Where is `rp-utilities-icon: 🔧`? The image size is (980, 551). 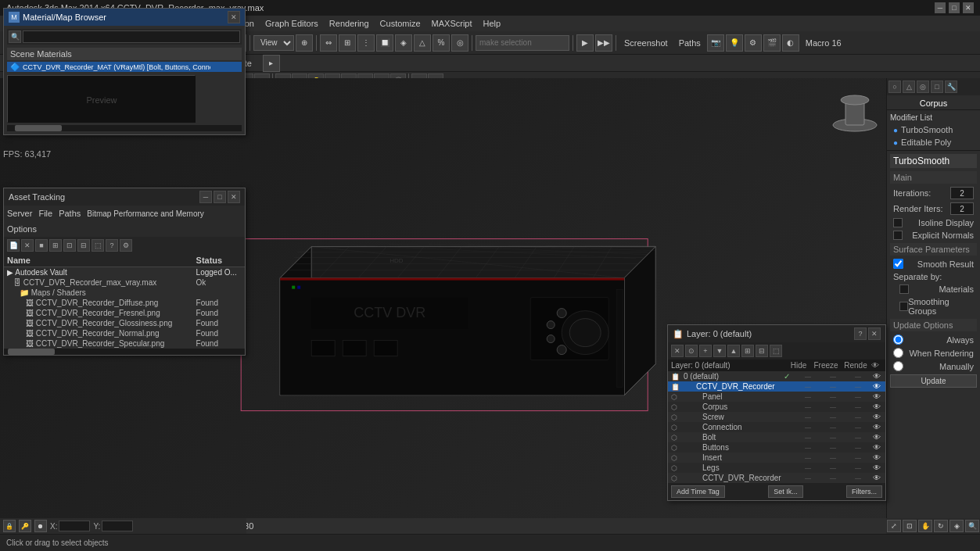 rp-utilities-icon: 🔧 is located at coordinates (951, 87).